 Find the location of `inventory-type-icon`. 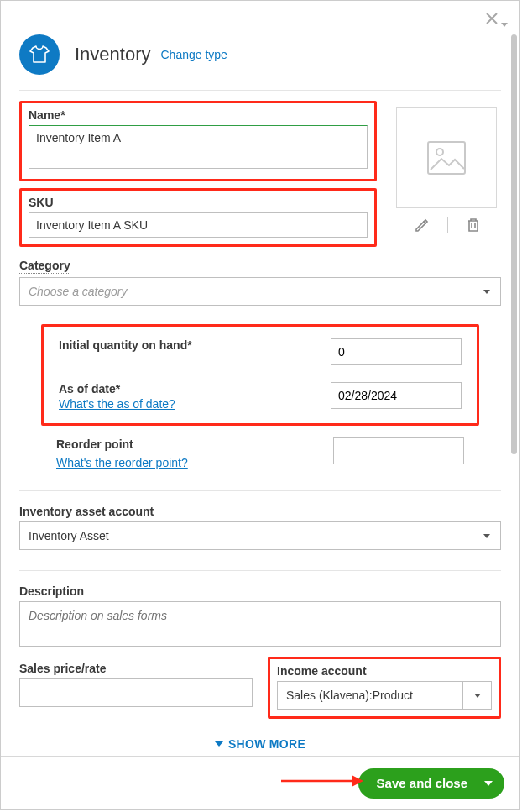

inventory-type-icon is located at coordinates (39, 55).